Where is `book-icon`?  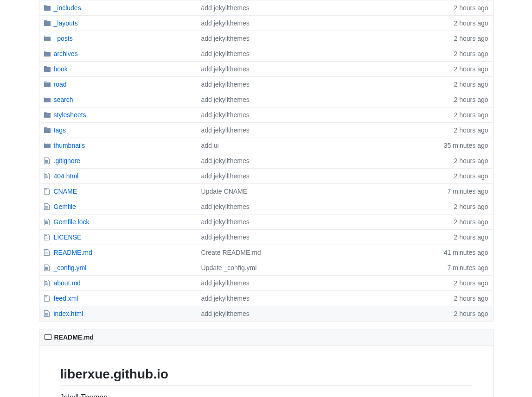
book-icon is located at coordinates (48, 337).